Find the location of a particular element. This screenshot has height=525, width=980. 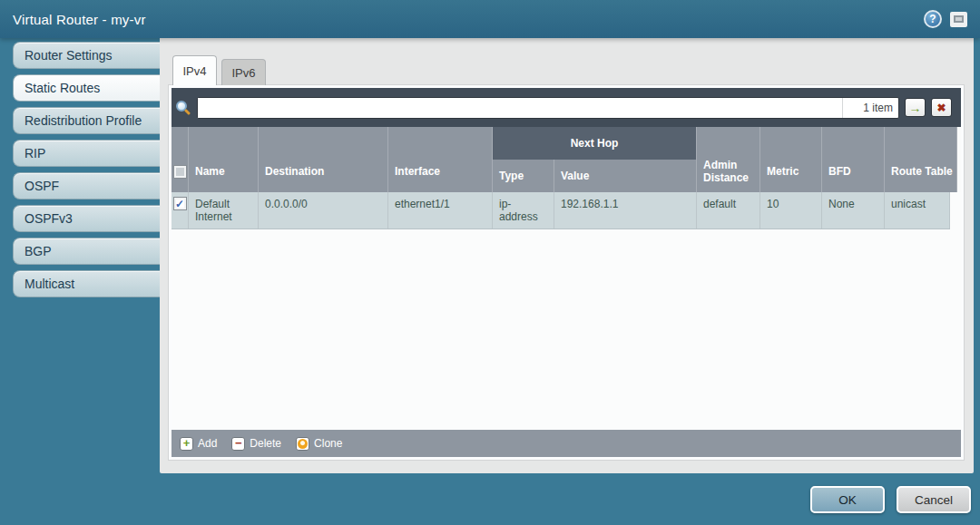

add-button: + Add is located at coordinates (198, 444).